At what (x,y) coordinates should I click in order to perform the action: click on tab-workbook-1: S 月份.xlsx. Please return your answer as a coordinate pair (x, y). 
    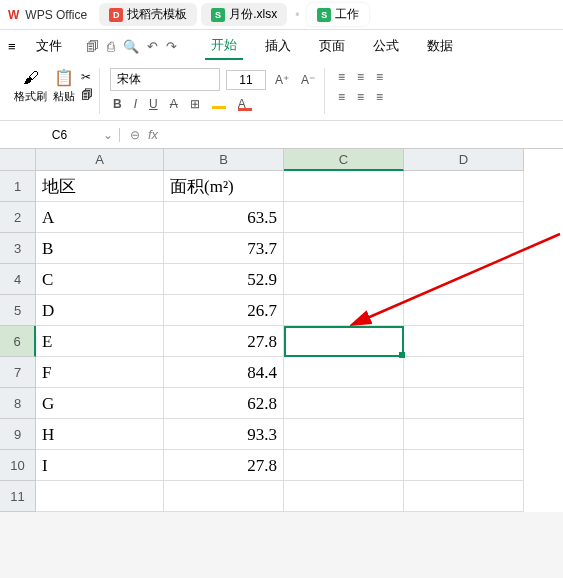
    Looking at the image, I should click on (244, 14).